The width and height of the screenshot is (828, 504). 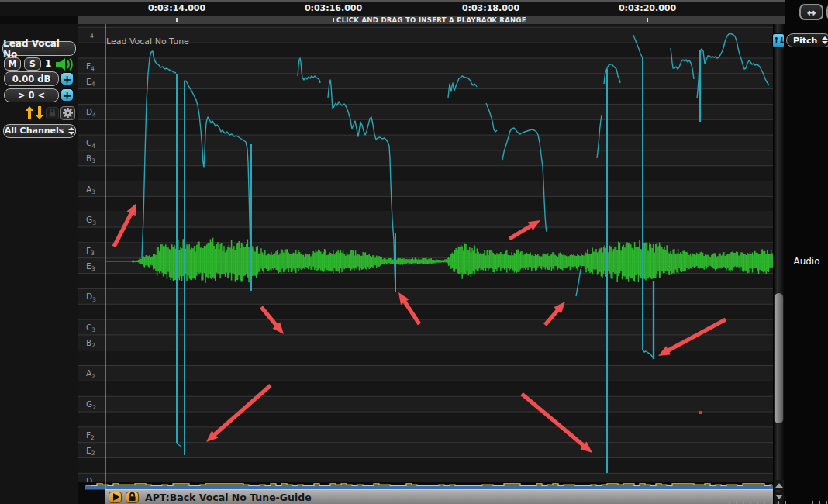 I want to click on lock-button, so click(x=53, y=113).